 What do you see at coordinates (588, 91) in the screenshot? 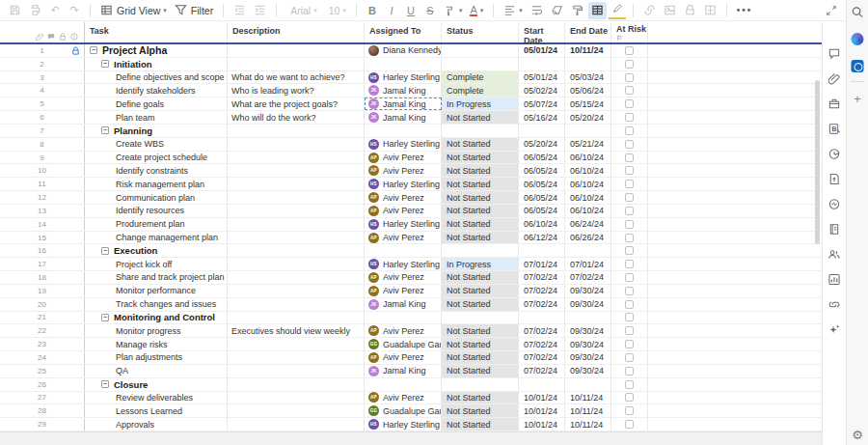
I see `end-date-cell: 05/06/24` at bounding box center [588, 91].